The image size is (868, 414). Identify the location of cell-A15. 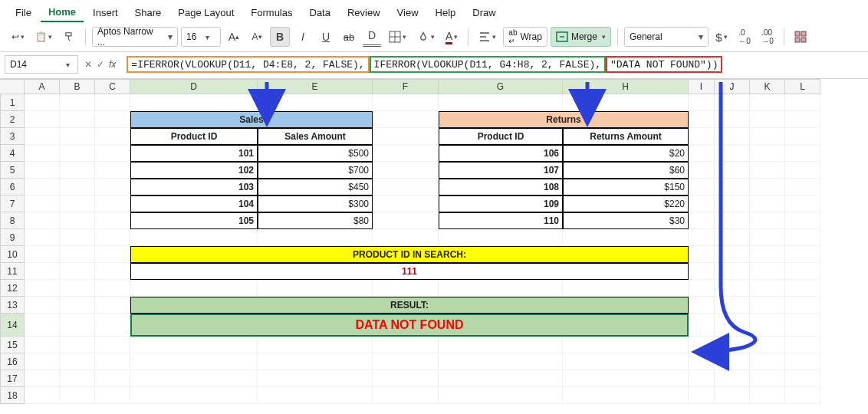
(42, 345).